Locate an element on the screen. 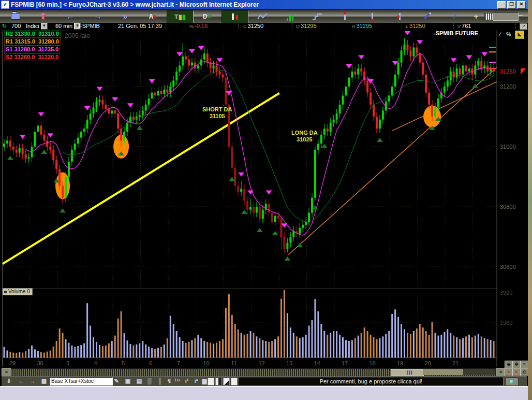  percent-tool-icon: % is located at coordinates (509, 34).